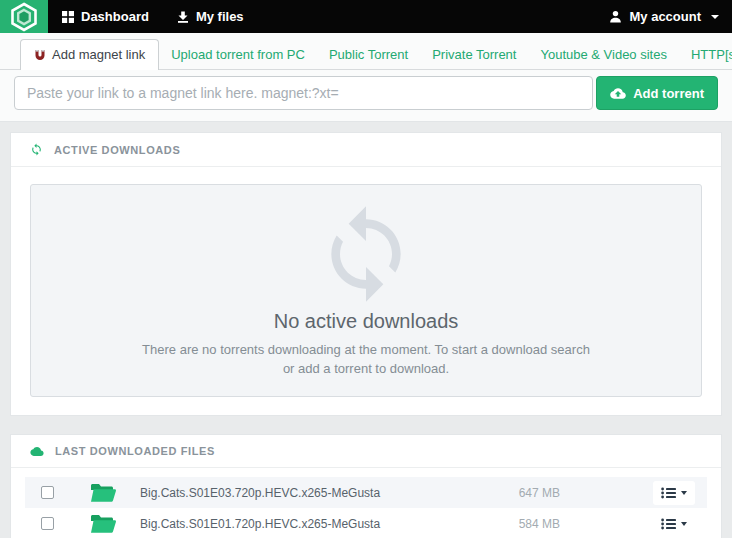  Describe the element at coordinates (238, 54) in the screenshot. I see `tab-upload-torrent-from-pc: Upload torrent from PC` at that location.